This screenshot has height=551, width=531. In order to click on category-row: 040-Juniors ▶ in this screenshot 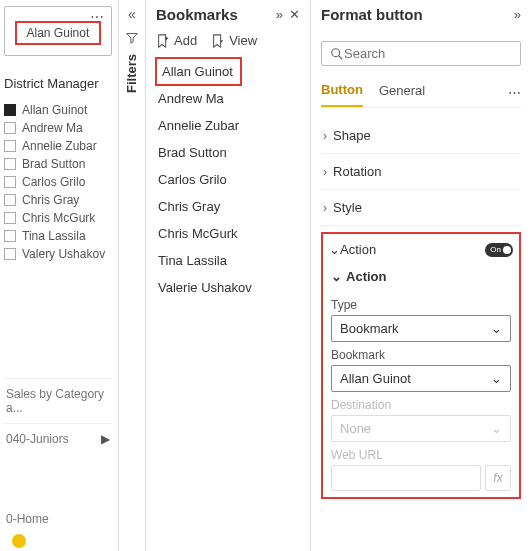, I will do `click(58, 438)`.